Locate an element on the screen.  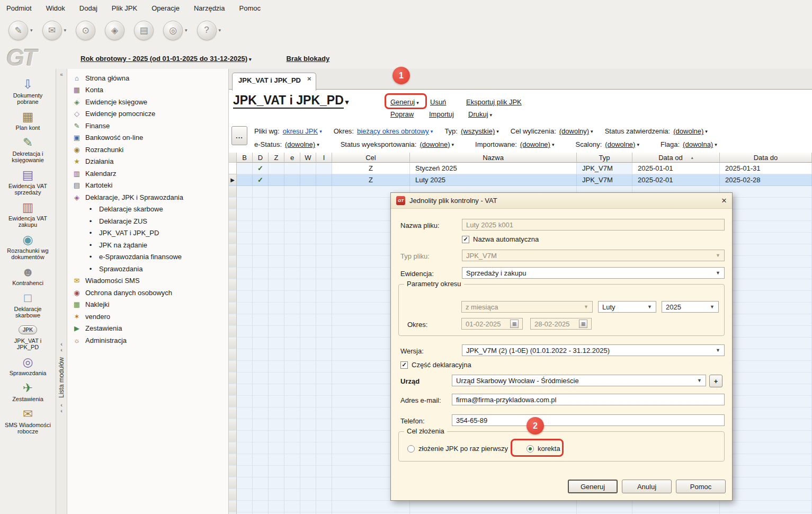
tree-item-19: ▦Naklejki is located at coordinates (148, 305).